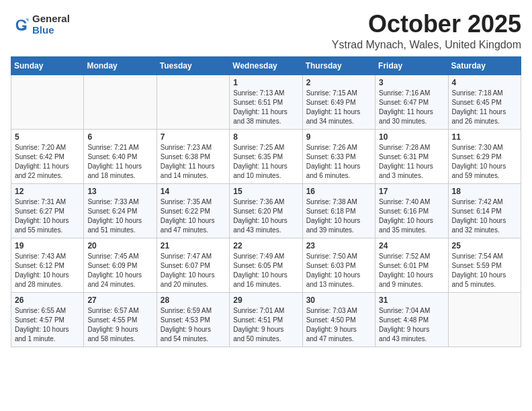  I want to click on day-number: 22, so click(266, 246).